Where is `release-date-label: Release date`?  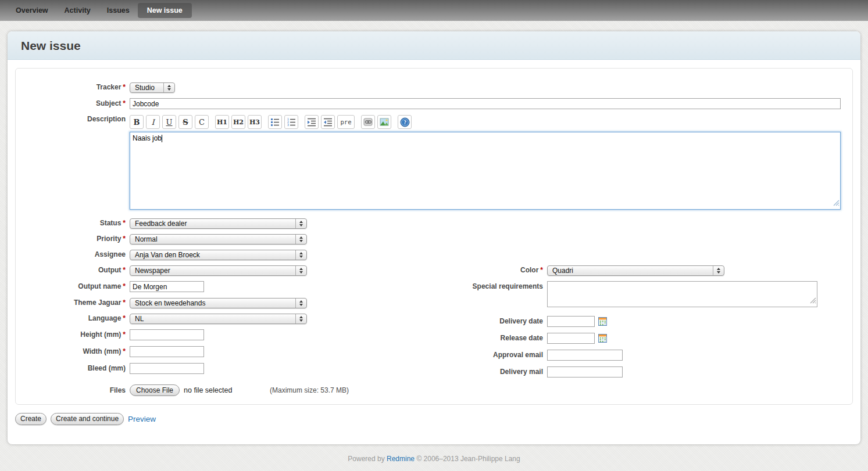
release-date-label: Release date is located at coordinates (524, 338).